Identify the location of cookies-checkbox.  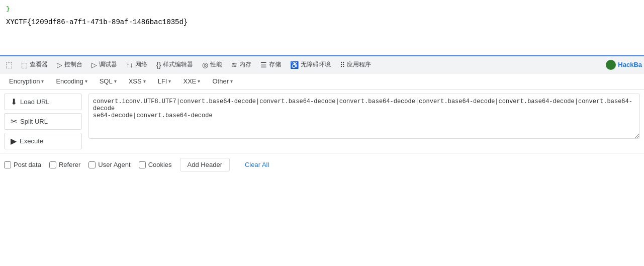
(142, 165).